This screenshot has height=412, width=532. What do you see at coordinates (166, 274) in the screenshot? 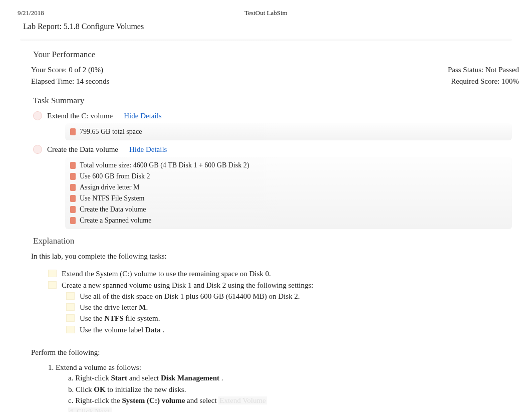
I see `list-text: Extend the System (C:) volume to use the…` at bounding box center [166, 274].